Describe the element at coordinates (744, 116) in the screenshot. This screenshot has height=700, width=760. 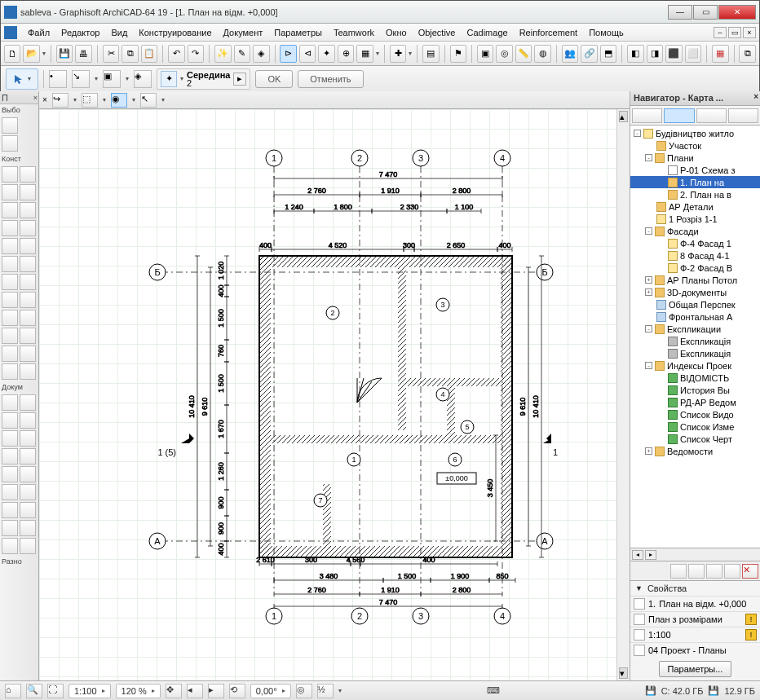
I see `nav-view-publisher-button` at that location.